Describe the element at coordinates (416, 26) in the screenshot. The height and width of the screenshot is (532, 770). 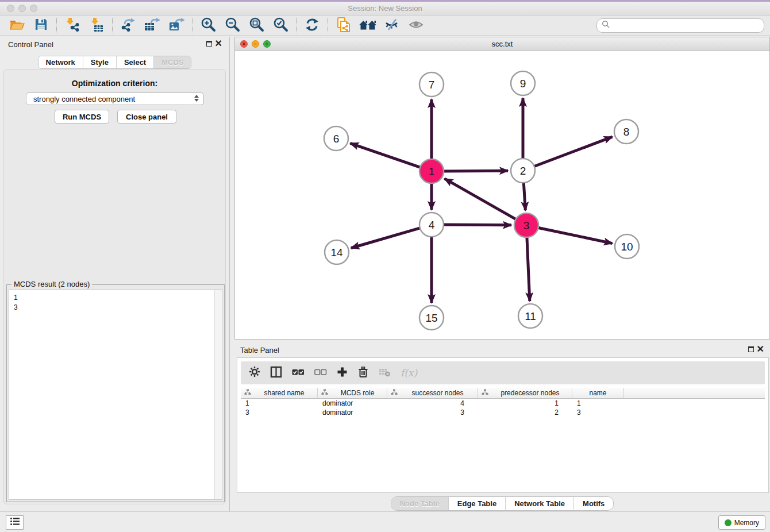
I see `show-graphics-details-button` at that location.